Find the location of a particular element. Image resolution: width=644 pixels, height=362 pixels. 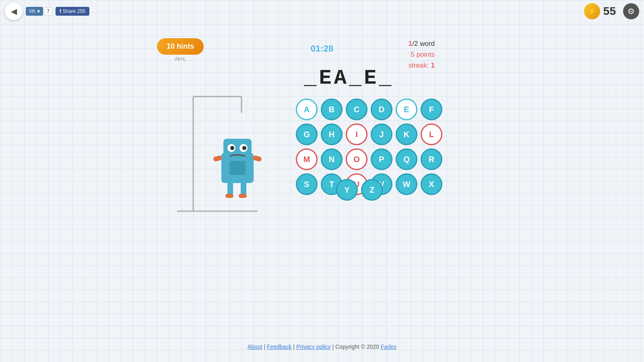

back-button: ◀ is located at coordinates (14, 11).